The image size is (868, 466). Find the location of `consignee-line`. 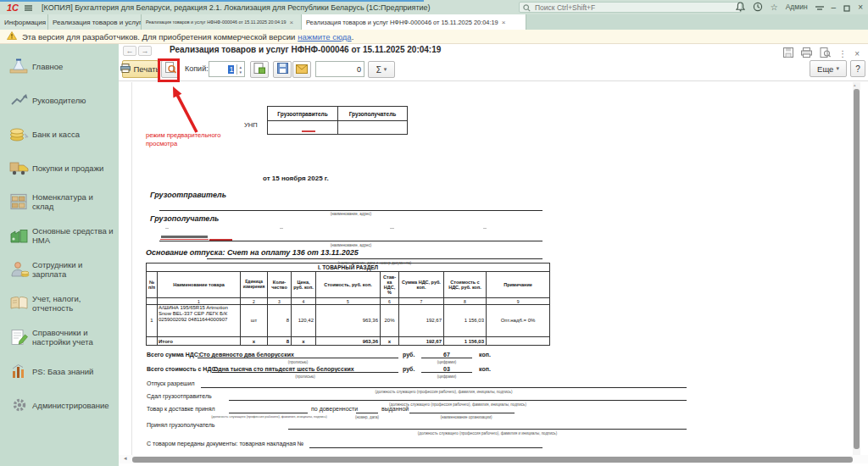

consignee-line is located at coordinates (351, 236).